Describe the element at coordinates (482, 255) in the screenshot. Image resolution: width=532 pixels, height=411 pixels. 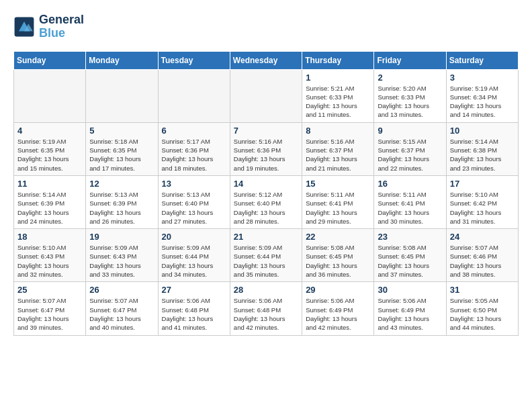
I see `day-cell: 24Sunrise: 5:07 AM Sunset: 6:46 PM Dayli…` at that location.